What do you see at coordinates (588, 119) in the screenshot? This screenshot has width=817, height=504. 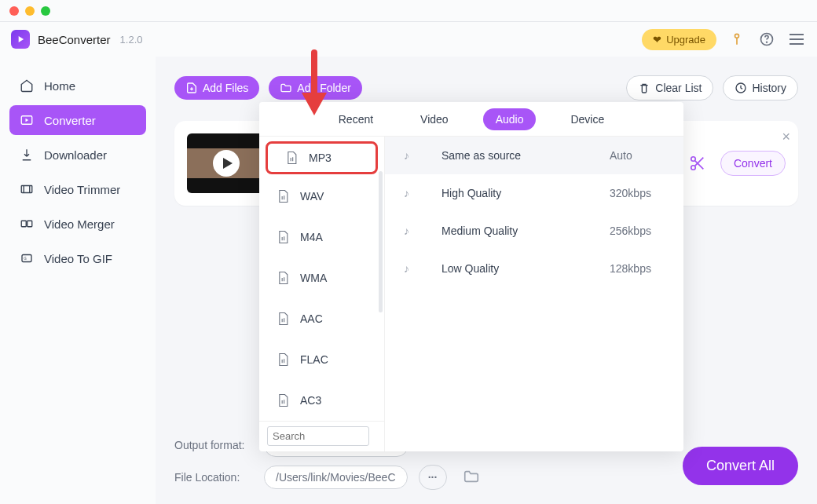 I see `tab-device: Device` at bounding box center [588, 119].